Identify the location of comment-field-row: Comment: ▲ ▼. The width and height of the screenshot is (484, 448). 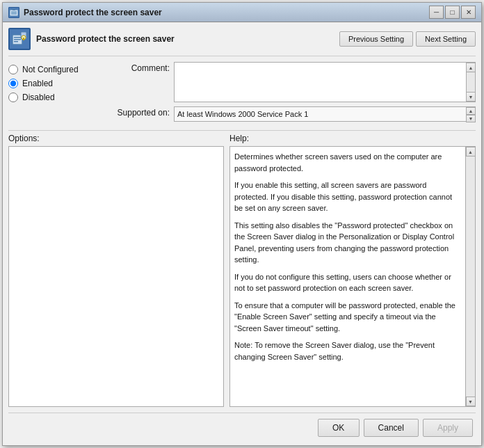
(291, 82).